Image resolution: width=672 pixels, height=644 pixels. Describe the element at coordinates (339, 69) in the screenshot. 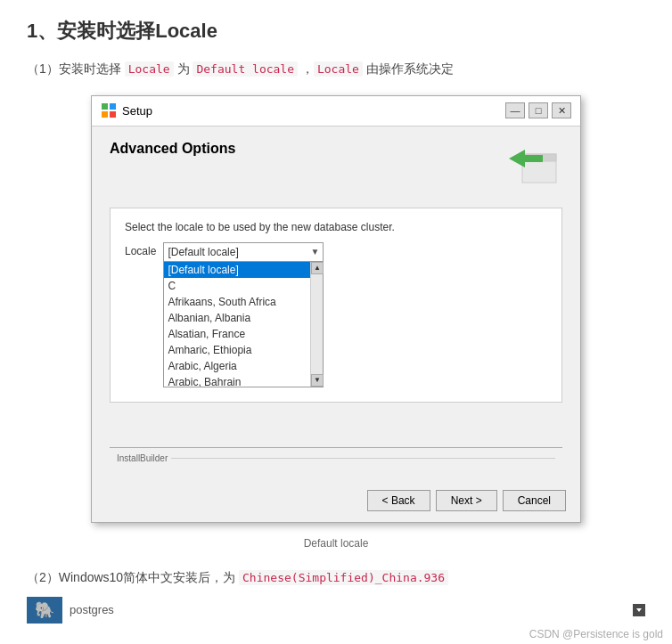

I see `locale-code-2: Locale` at that location.